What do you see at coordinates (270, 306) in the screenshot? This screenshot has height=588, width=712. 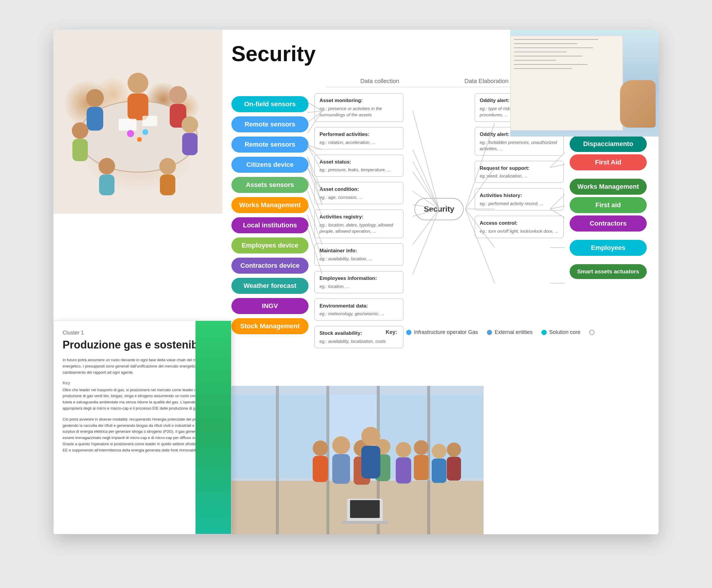 I see `pill-ingv: INGV` at bounding box center [270, 306].